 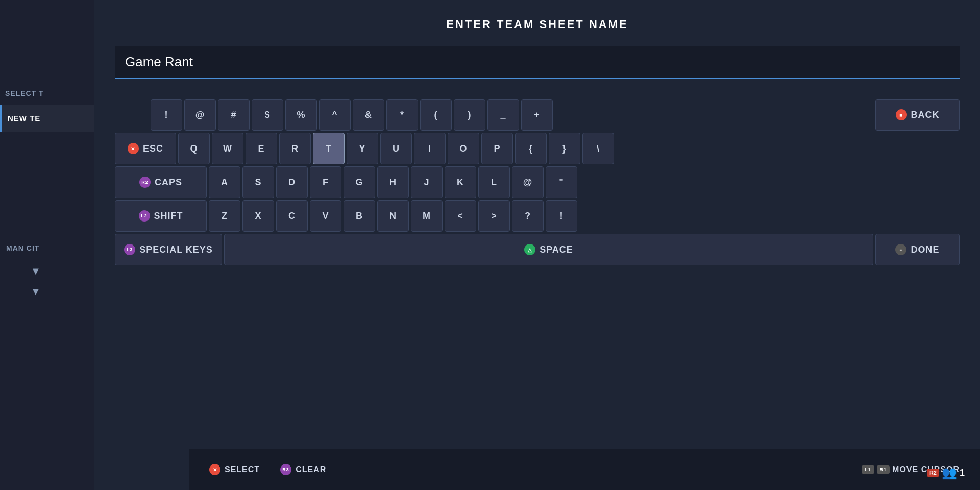 I want to click on text-input-display: Game Rant, so click(x=537, y=62).